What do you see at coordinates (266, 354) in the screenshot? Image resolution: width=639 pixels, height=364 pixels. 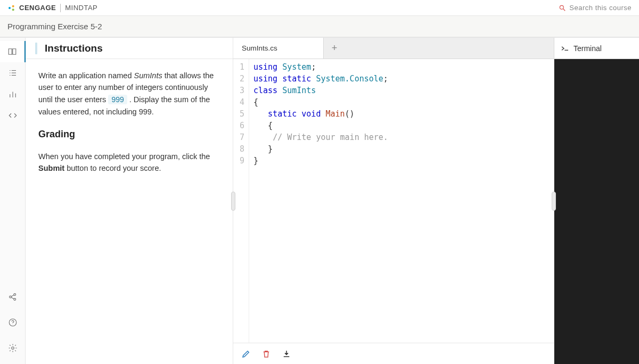 I see `trash-icon` at bounding box center [266, 354].